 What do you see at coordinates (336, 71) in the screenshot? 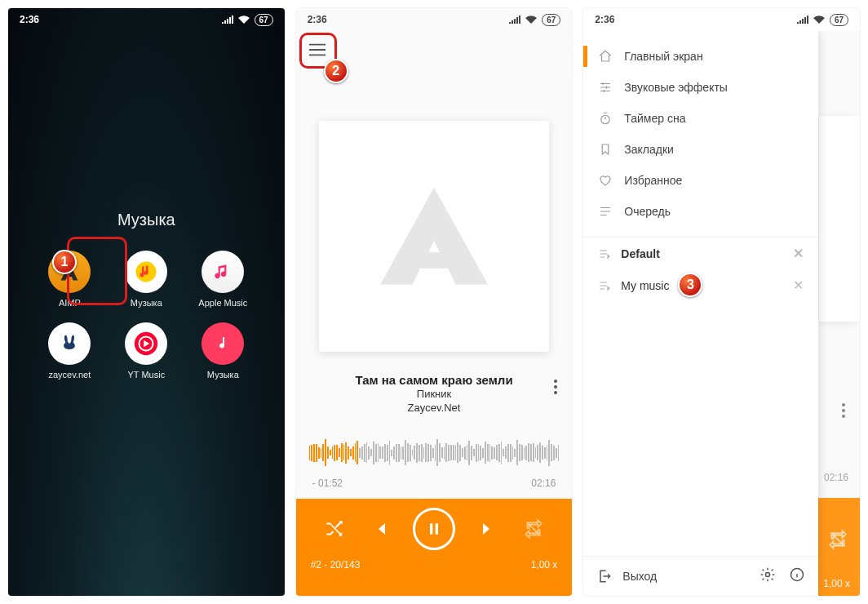
I see `step-badge-2: 2` at bounding box center [336, 71].